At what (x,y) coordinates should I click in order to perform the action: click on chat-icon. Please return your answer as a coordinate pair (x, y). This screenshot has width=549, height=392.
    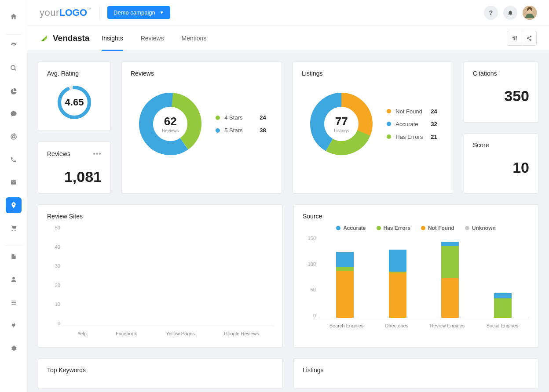
    Looking at the image, I should click on (14, 114).